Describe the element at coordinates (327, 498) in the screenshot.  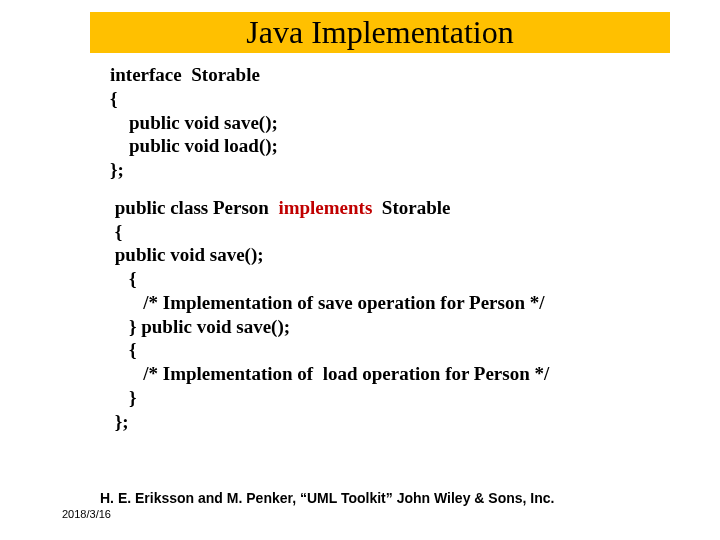
I see `citation-text: H. E. Eriksson and M. Penker, “UML Toolk…` at that location.